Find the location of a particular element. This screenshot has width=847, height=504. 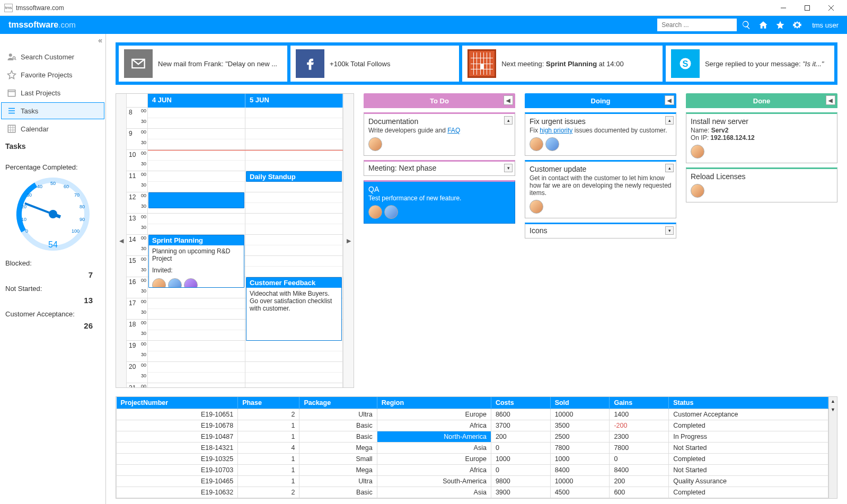

metric-acceptance-value: 26 is located at coordinates (53, 325).